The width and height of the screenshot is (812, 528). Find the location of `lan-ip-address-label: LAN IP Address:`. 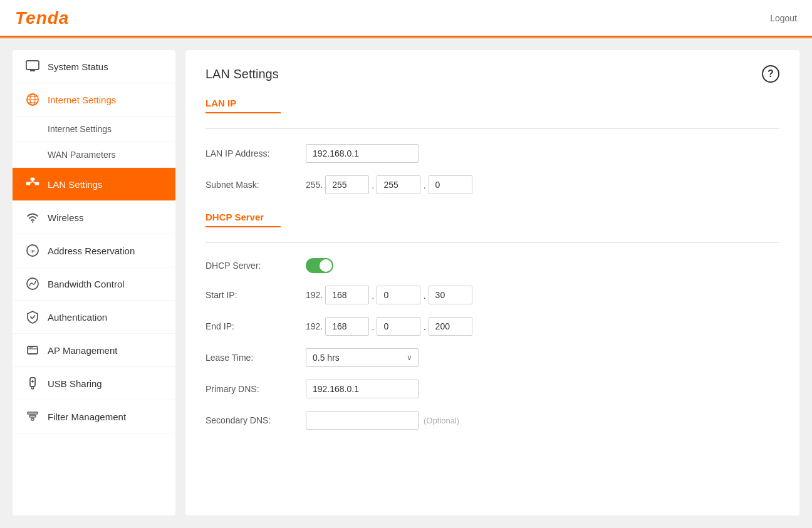

lan-ip-address-label: LAN IP Address: is located at coordinates (256, 153).